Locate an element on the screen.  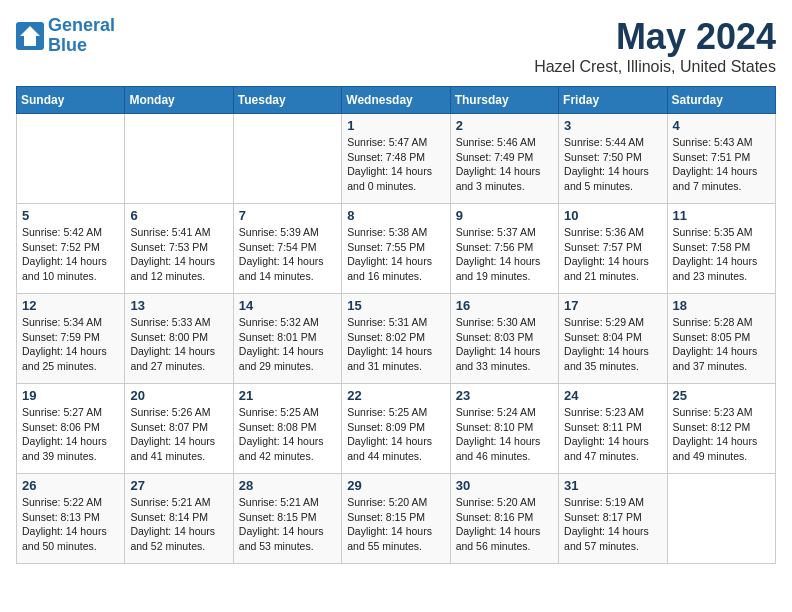
day-info: Sunrise: 5:23 AMSunset: 8:12 PMDaylight:… is located at coordinates (722, 434).